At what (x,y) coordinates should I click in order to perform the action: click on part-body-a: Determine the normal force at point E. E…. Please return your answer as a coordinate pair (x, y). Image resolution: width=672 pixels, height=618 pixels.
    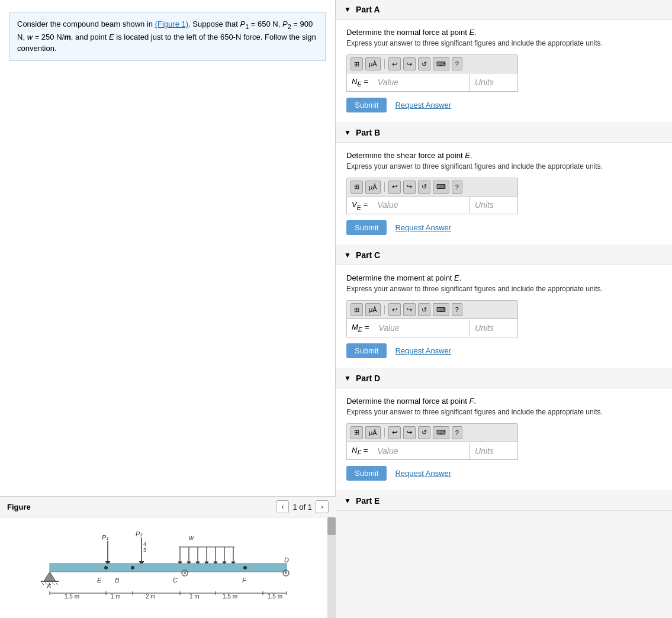
    Looking at the image, I should click on (504, 71).